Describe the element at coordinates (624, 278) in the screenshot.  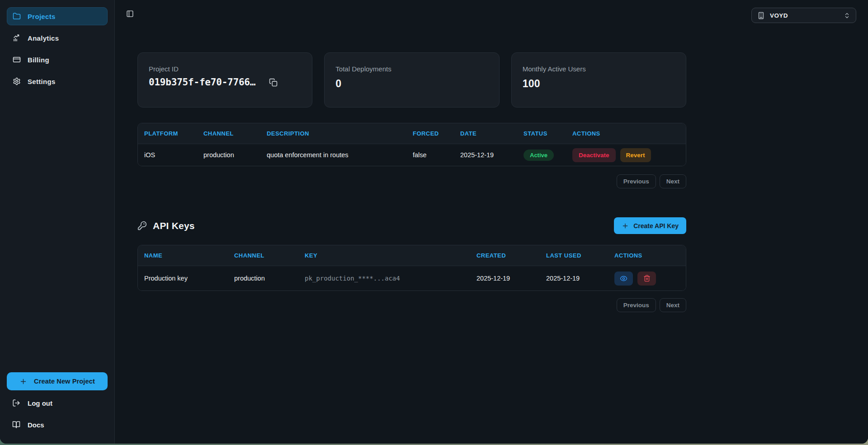
I see `view-key-button` at that location.